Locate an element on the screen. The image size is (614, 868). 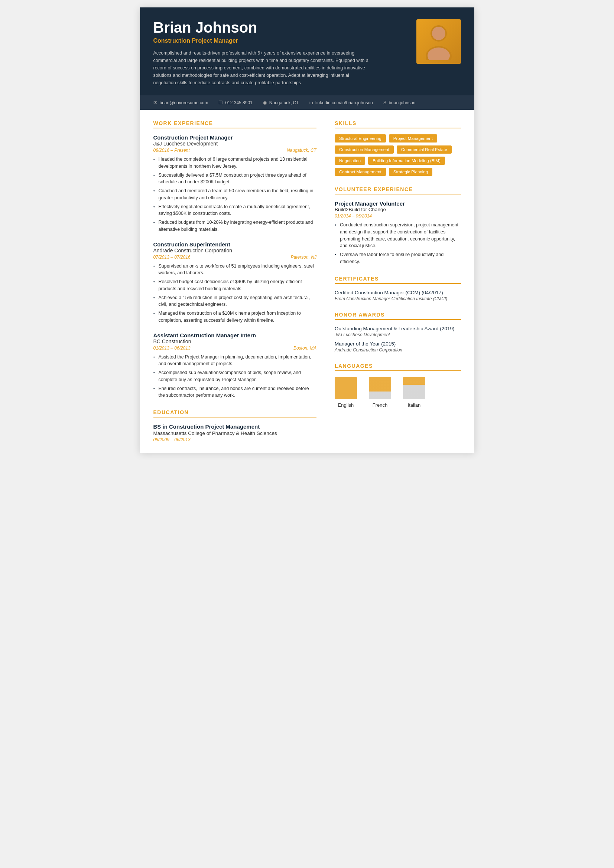
english-label: English is located at coordinates (346, 405).